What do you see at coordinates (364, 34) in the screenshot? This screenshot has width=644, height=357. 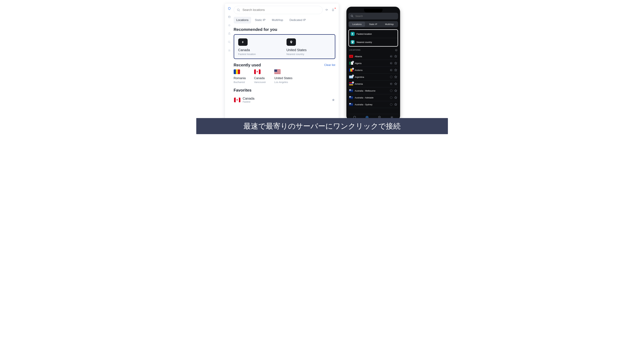 I see `quick-label: Fastest location` at bounding box center [364, 34].